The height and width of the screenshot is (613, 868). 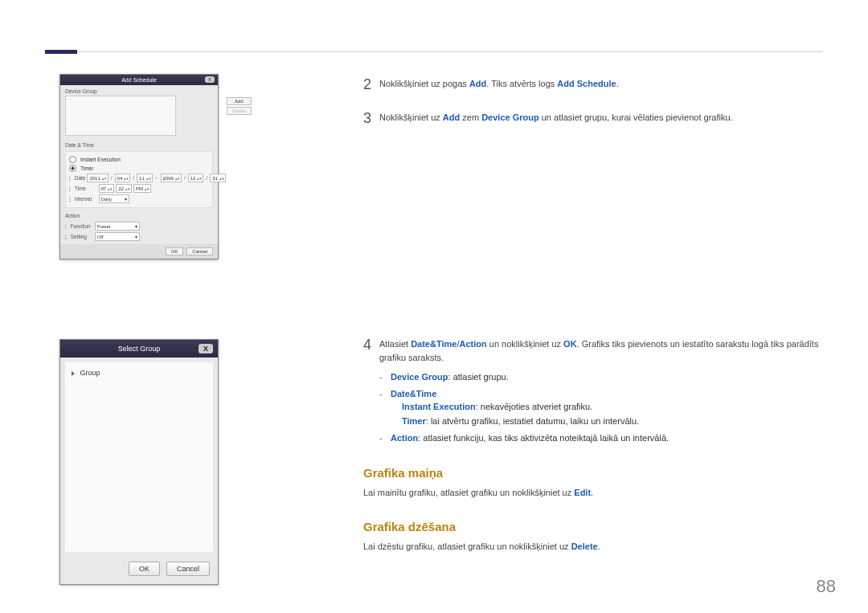 I want to click on list-item: - Action: atlasiet funkciju, kas tiks ak…, so click(x=601, y=439).